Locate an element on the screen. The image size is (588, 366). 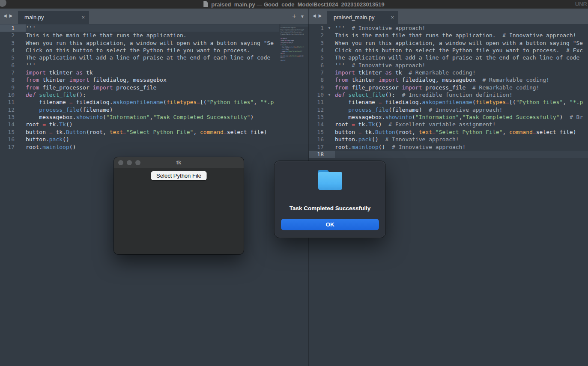
close-window-icon is located at coordinates (121, 163).